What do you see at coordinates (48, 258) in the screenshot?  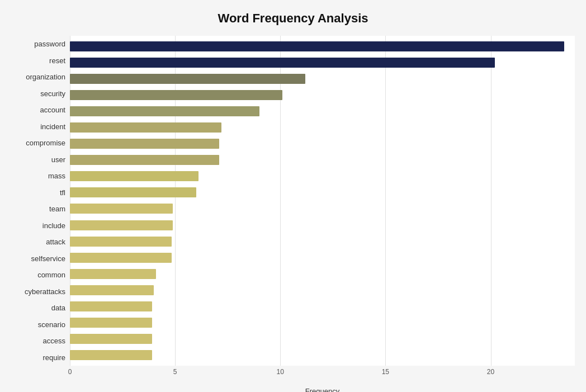 I see `y-label: selfservice` at bounding box center [48, 258].